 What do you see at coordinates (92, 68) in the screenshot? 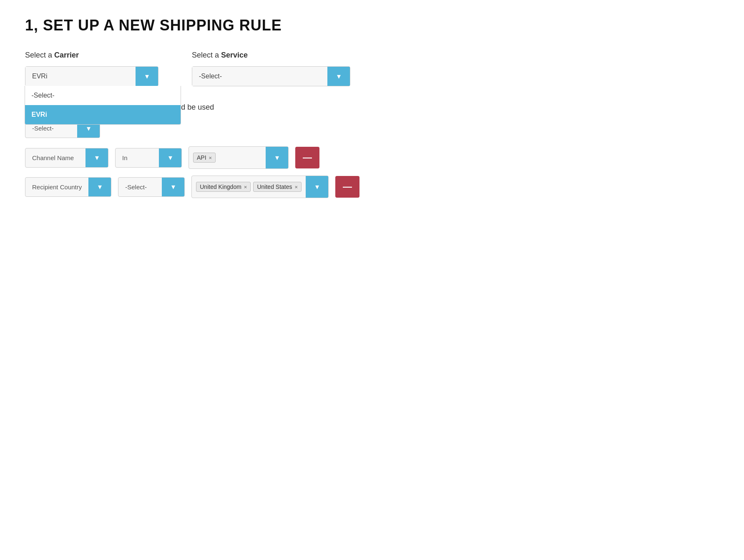
I see `carrier-form-group: Select a Carrier EVRi ▾ -Select- EVRi` at bounding box center [92, 68].